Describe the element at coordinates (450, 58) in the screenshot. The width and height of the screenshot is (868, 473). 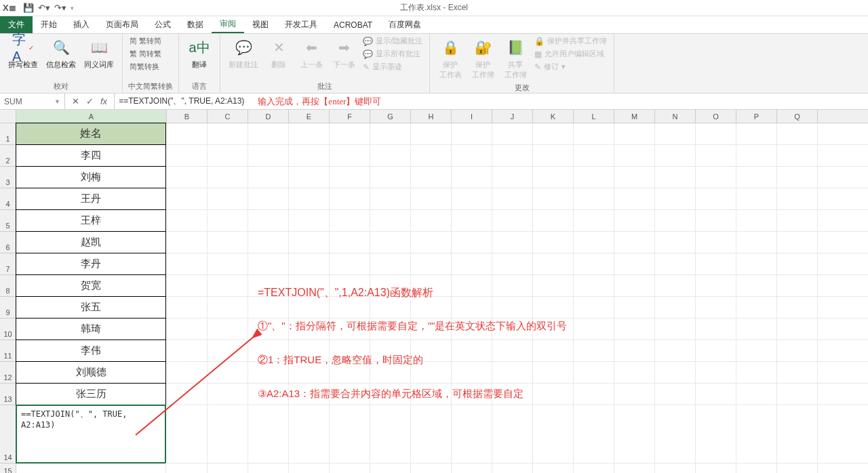
I see `protect-sheet-button: 🔒 保护 工作表` at that location.